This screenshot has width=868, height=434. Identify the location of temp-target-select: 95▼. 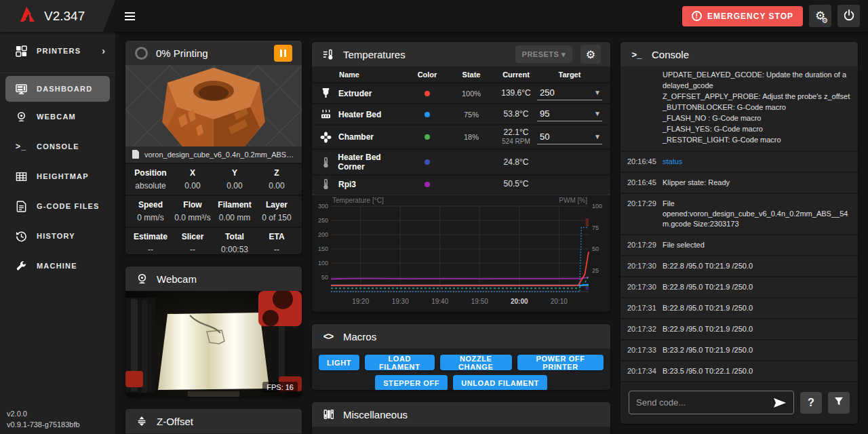
(570, 114).